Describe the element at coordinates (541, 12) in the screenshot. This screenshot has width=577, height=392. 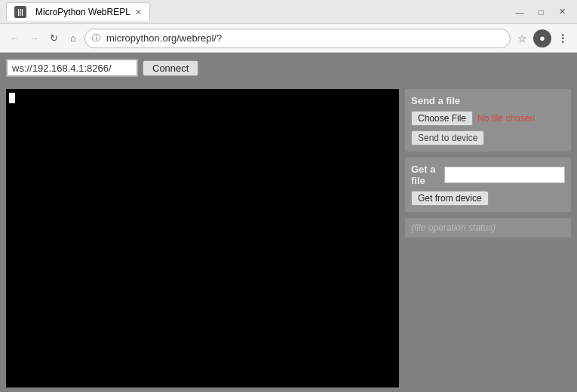
I see `window-controls: — □ ✕` at that location.